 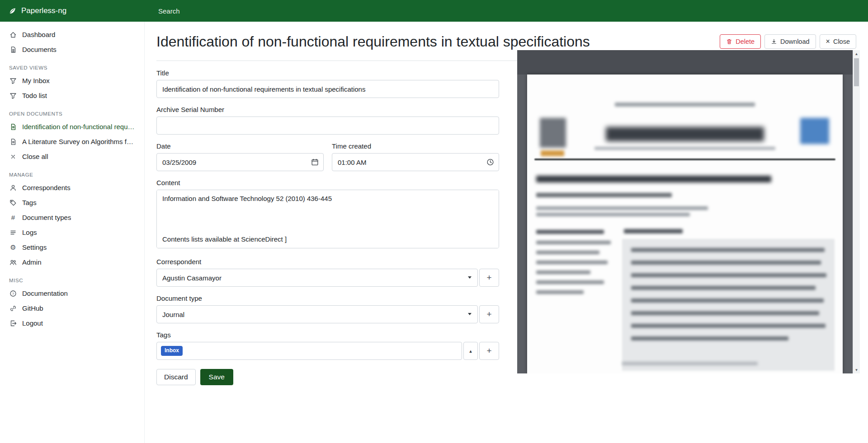 What do you see at coordinates (741, 42) in the screenshot?
I see `delete-button: Delete` at bounding box center [741, 42].